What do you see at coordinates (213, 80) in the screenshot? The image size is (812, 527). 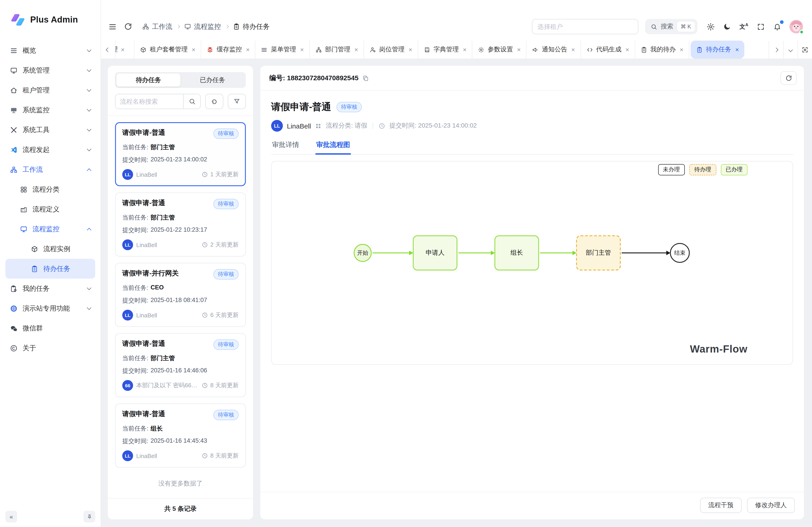 I see `tab-done-tasks: 已办任务` at bounding box center [213, 80].